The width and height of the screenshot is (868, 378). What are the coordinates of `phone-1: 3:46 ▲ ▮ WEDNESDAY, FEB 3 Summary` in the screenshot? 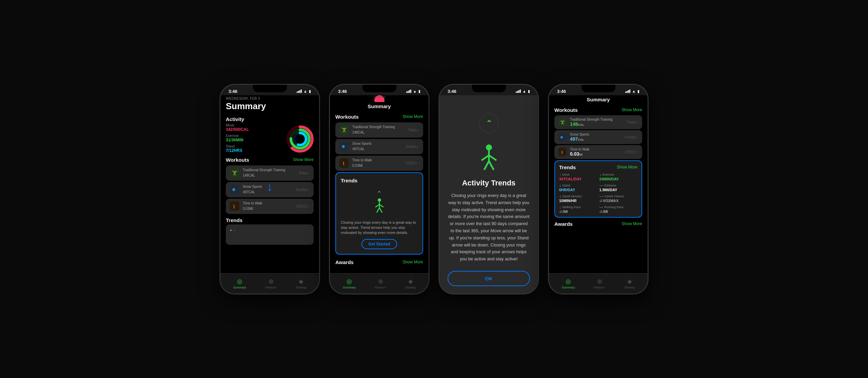 It's located at (270, 189).